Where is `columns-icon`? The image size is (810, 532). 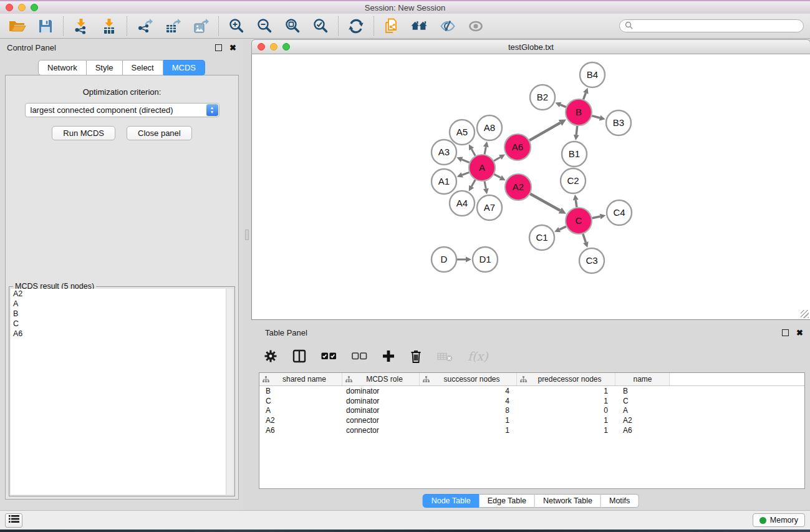 columns-icon is located at coordinates (299, 356).